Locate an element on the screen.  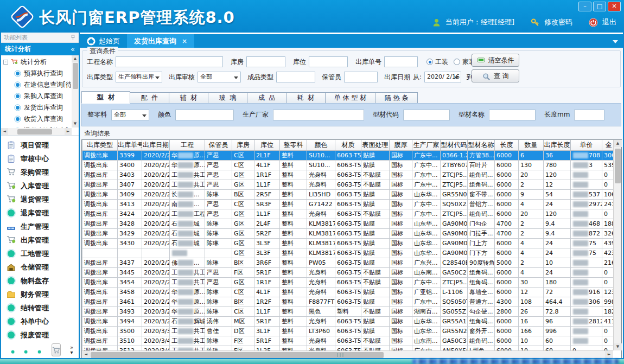
minimize-button: – is located at coordinates (585, 7).